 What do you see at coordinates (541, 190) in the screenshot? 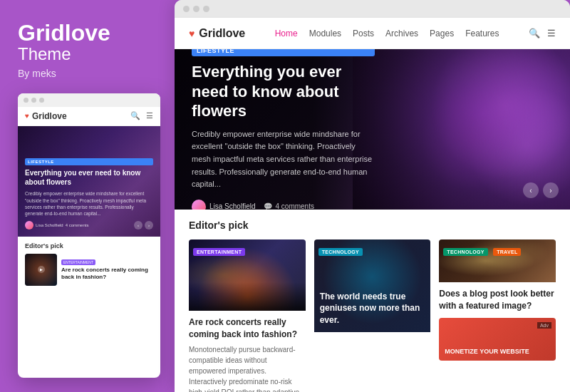
I see `hero-arrows: ‹ ›` at bounding box center [541, 190].